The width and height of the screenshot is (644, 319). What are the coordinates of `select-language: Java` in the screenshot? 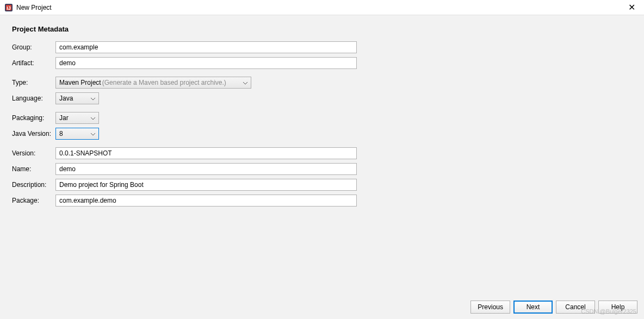 It's located at (77, 98).